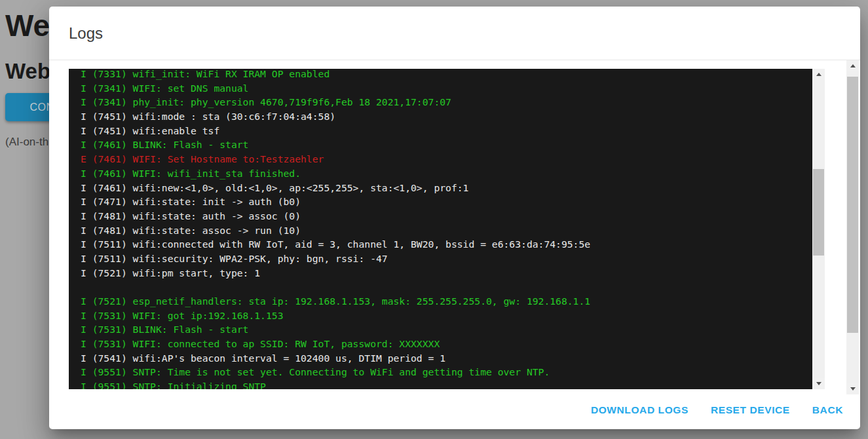  Describe the element at coordinates (335, 88) in the screenshot. I see `log-line: I (7341) WIFI: set DNS manual` at that location.